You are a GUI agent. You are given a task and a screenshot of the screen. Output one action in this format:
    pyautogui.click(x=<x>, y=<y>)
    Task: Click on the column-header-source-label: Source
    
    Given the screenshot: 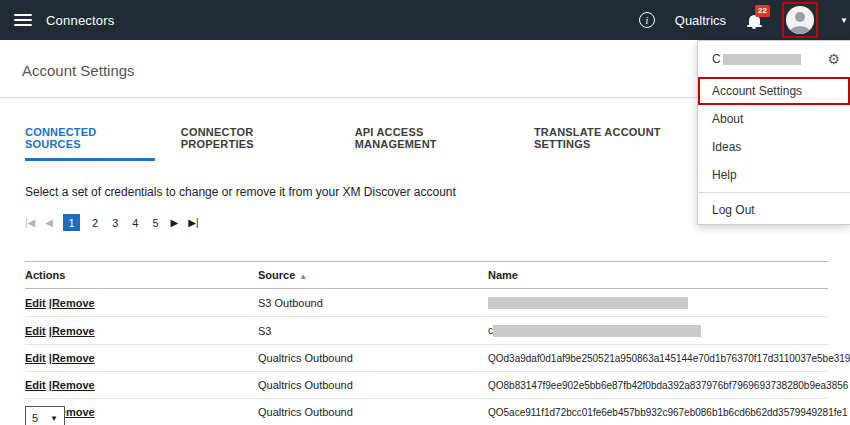 What is the action you would take?
    pyautogui.click(x=276, y=275)
    